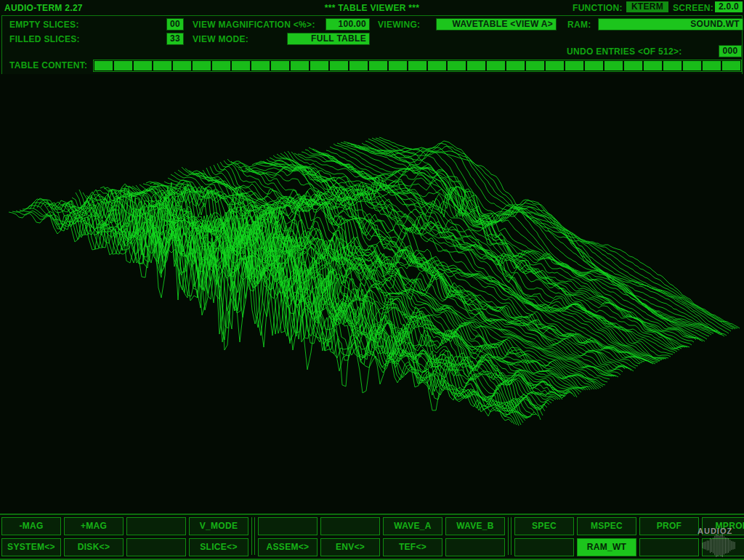 Image resolution: width=744 pixels, height=560 pixels. Describe the element at coordinates (94, 526) in the screenshot. I see `fkey-mag-button: +MAG` at that location.